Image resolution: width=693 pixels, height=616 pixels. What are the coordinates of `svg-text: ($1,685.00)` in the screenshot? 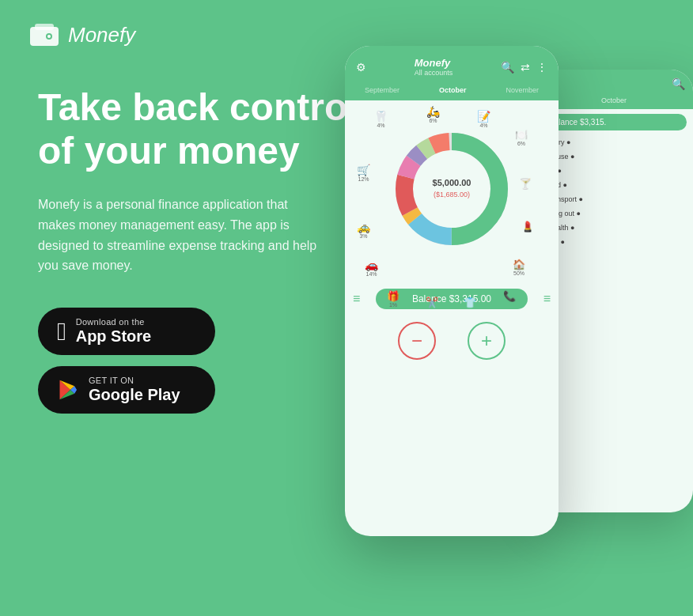 It's located at (452, 195).